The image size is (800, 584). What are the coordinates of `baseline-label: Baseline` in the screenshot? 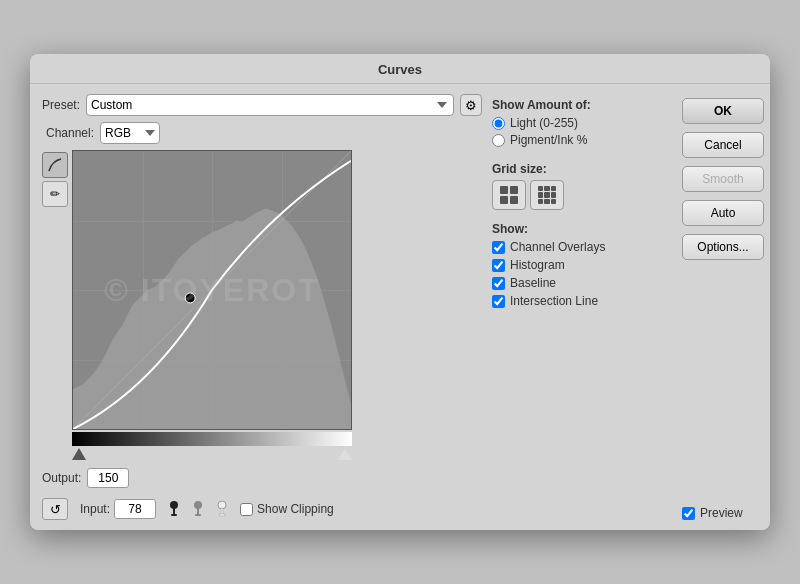 It's located at (533, 283).